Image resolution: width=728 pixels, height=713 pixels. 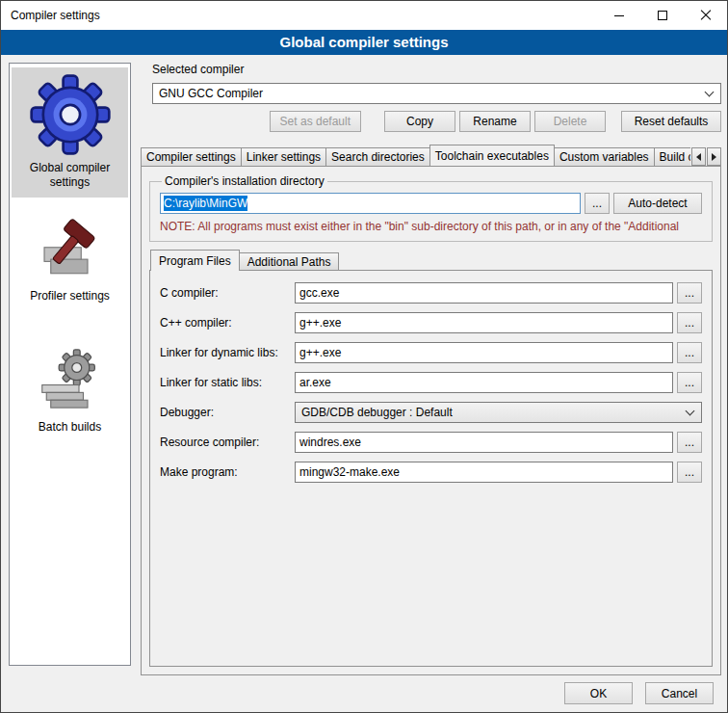 What do you see at coordinates (483, 353) in the screenshot?
I see `linker-dynamic-input` at bounding box center [483, 353].